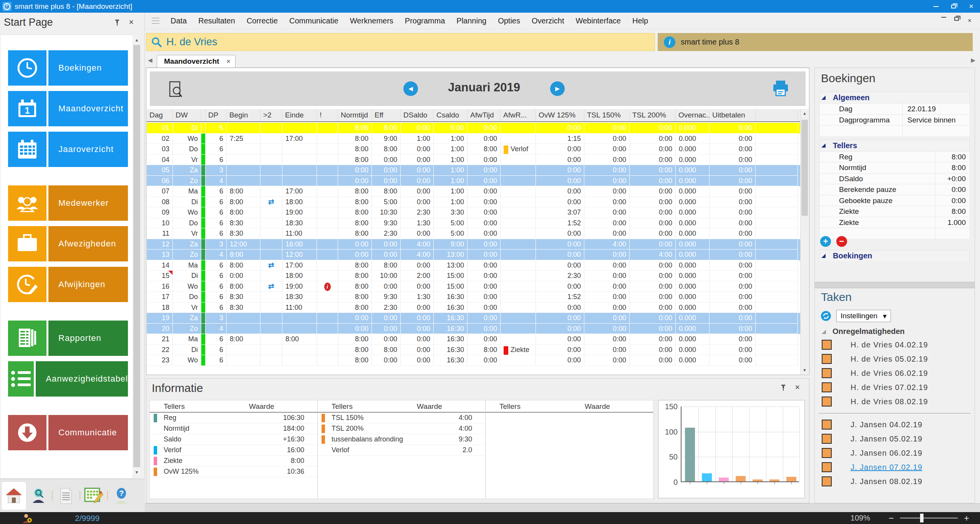 The width and height of the screenshot is (980, 524). I want to click on cell-begin, so click(244, 149).